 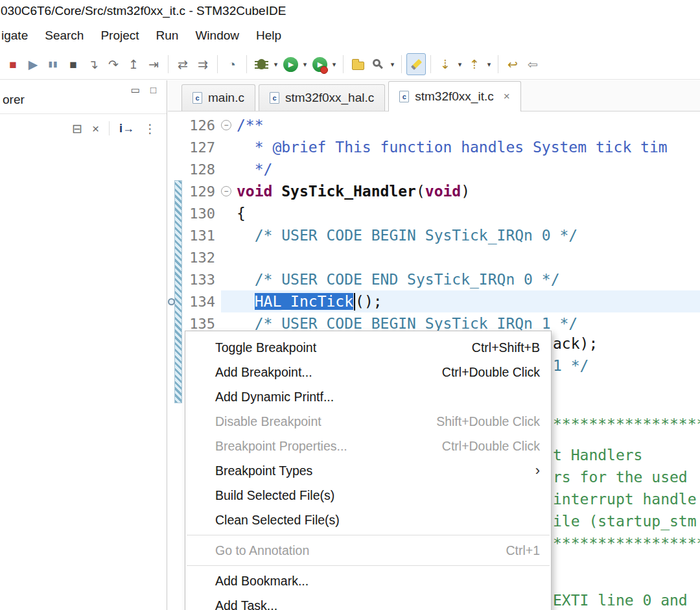 I want to click on menu-item-add-task: Add Task..., so click(x=368, y=602).